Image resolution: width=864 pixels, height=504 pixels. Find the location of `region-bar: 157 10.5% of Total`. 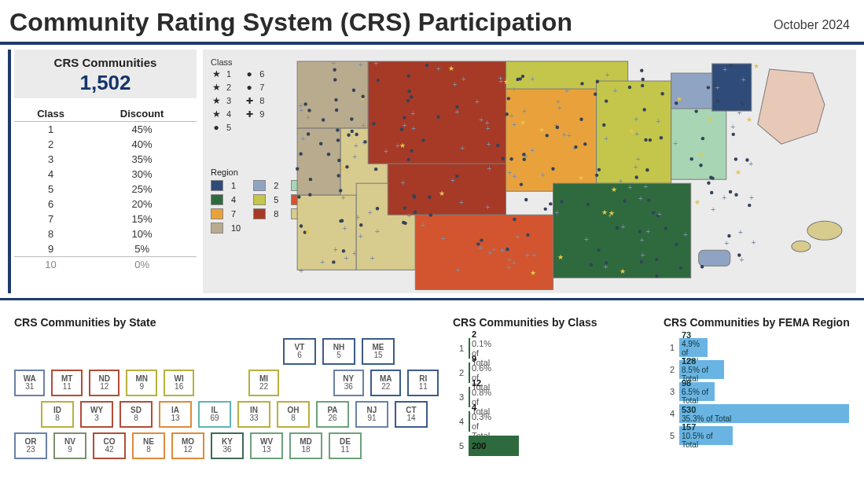

region-bar: 157 10.5% of Total is located at coordinates (706, 436).